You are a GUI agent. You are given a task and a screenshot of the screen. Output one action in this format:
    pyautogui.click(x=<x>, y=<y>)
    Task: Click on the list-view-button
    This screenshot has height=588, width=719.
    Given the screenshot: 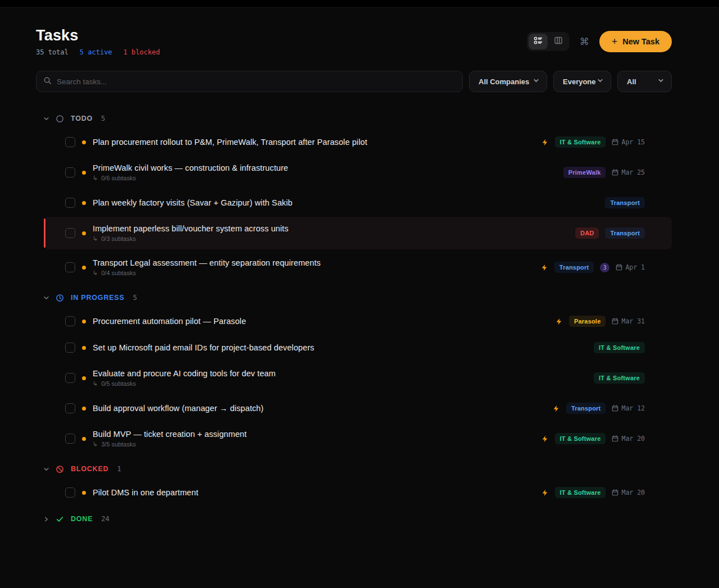 What is the action you would take?
    pyautogui.click(x=538, y=42)
    